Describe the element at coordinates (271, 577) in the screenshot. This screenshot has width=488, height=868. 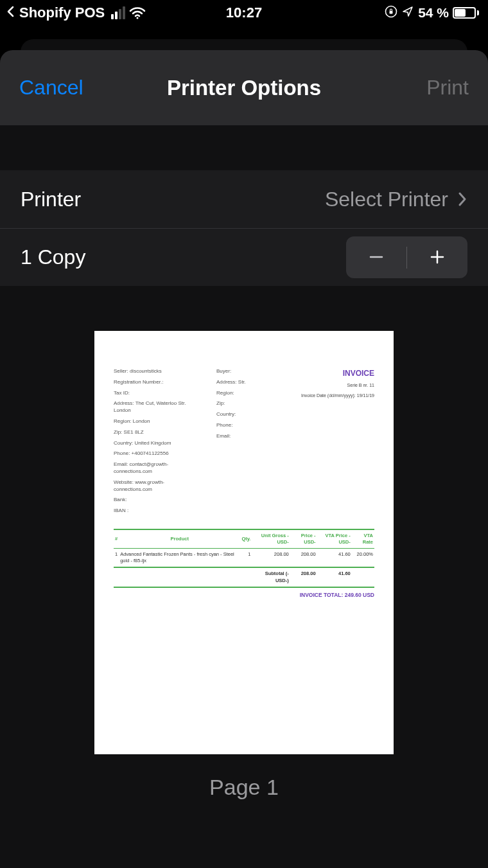
I see `subtotal-label: Subtotal (-USD-)` at that location.